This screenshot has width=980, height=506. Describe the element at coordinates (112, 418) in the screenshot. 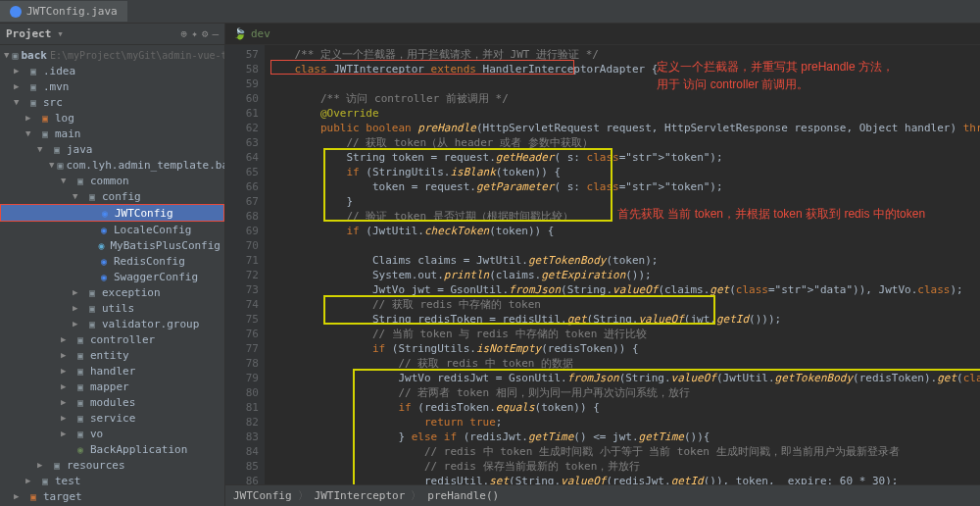

I see `tree-item-service: ▶▣service` at that location.